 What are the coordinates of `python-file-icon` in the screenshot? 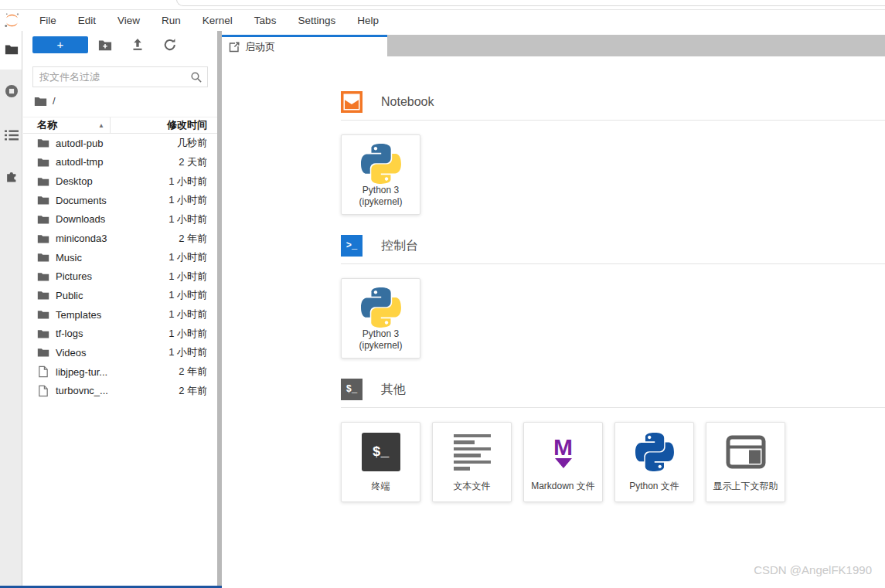 It's located at (655, 452).